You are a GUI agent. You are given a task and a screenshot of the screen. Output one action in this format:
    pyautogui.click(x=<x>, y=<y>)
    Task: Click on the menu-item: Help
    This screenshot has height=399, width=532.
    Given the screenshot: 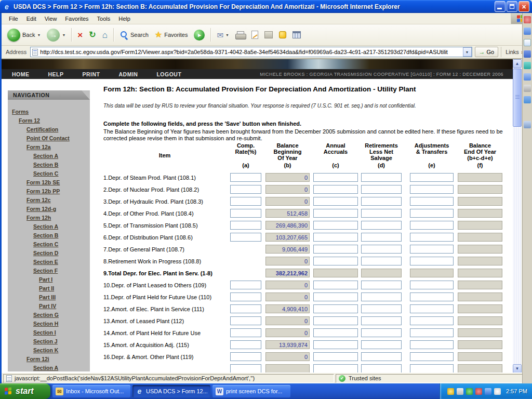 What is the action you would take?
    pyautogui.click(x=125, y=19)
    